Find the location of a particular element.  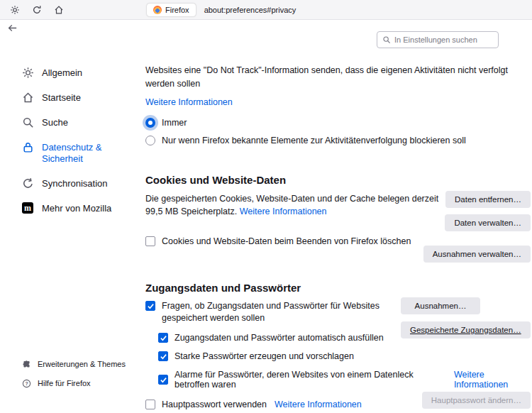

cookies-heading: Cookies und Website-Daten is located at coordinates (339, 180).